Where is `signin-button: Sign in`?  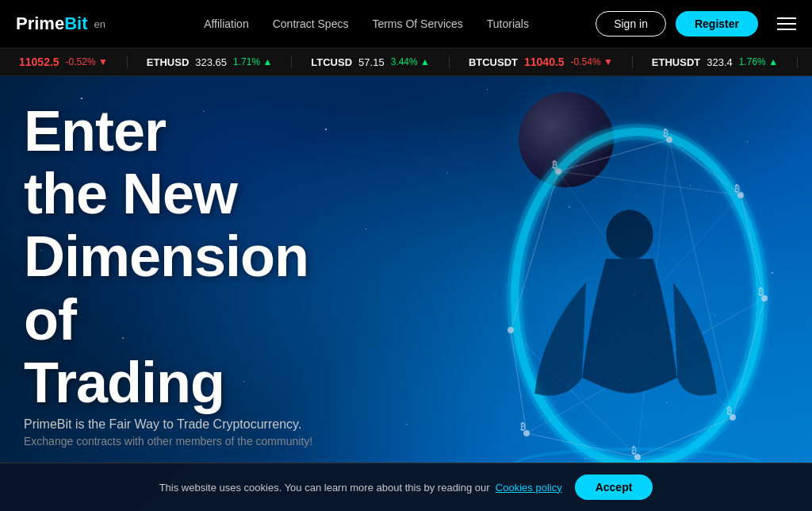 signin-button: Sign in is located at coordinates (631, 24).